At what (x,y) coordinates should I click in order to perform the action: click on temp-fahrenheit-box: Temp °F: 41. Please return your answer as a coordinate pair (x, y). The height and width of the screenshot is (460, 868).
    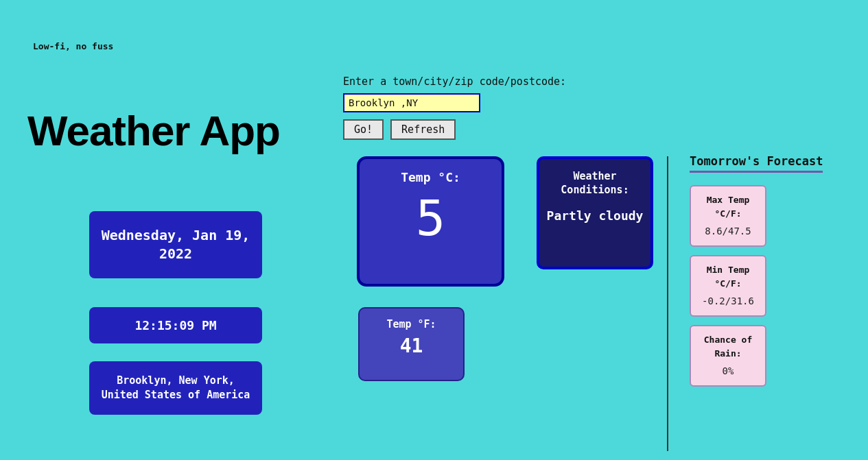
    Looking at the image, I should click on (412, 344).